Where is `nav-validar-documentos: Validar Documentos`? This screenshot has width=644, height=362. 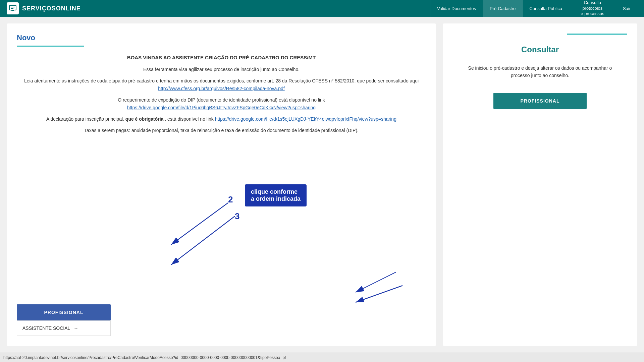 nav-validar-documentos: Validar Documentos is located at coordinates (456, 8).